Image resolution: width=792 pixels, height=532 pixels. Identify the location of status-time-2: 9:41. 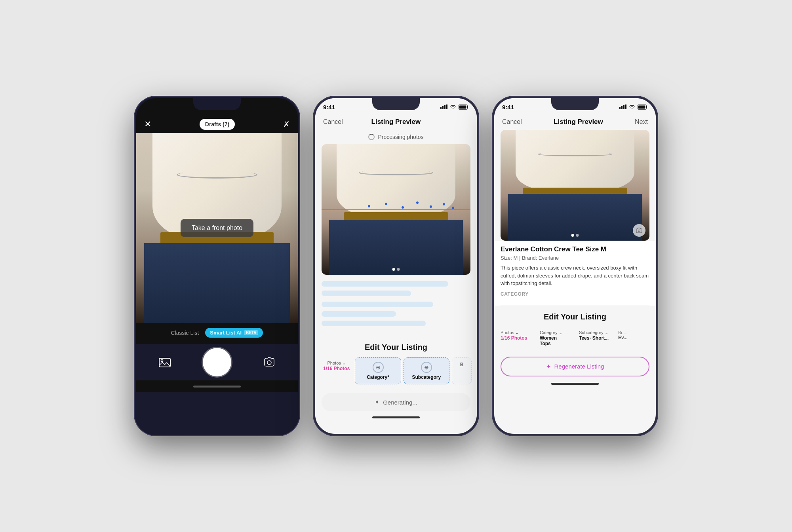
(329, 107).